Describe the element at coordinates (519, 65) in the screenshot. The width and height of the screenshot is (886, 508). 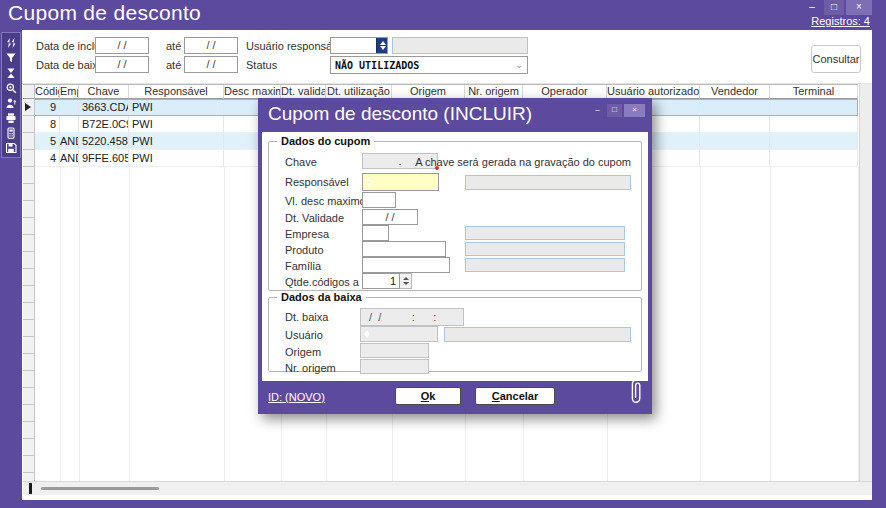
I see `chevron-down-icon: ⌄` at that location.